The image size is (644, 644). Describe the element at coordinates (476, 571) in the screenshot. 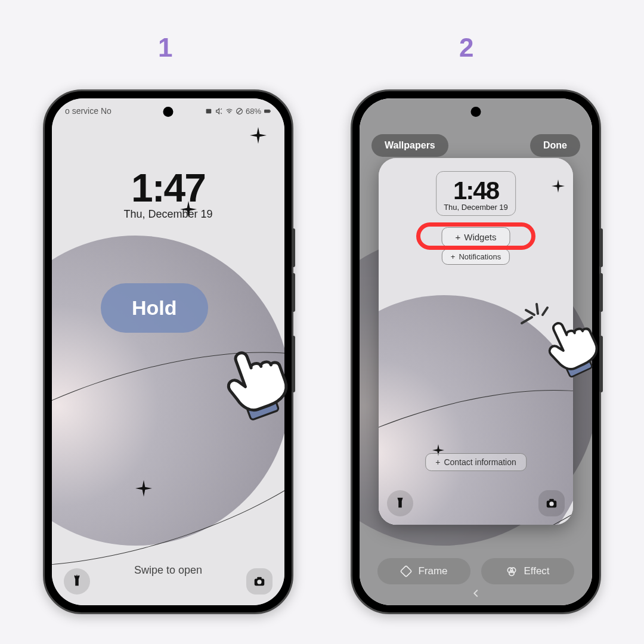

I see `editor-bottombar: Frame Effect` at that location.